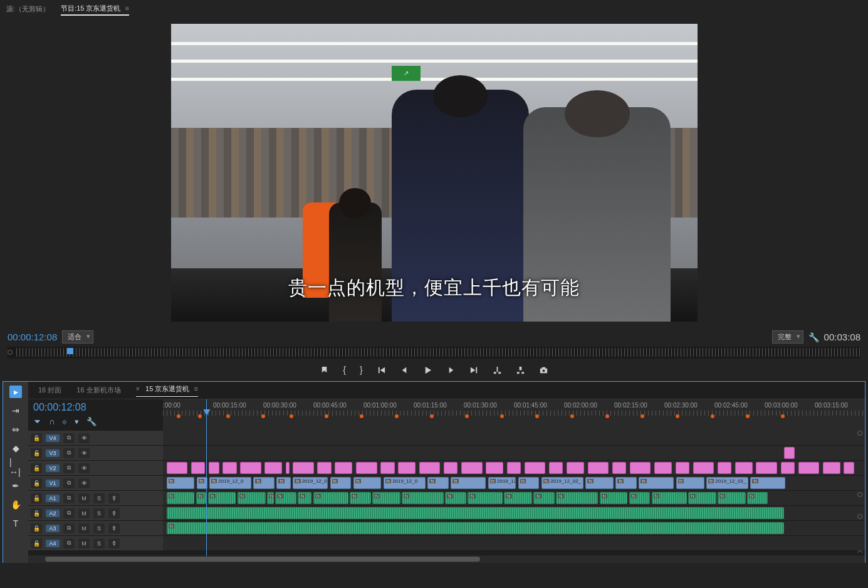  I want to click on tab-menu-icon: ≡, so click(127, 8).